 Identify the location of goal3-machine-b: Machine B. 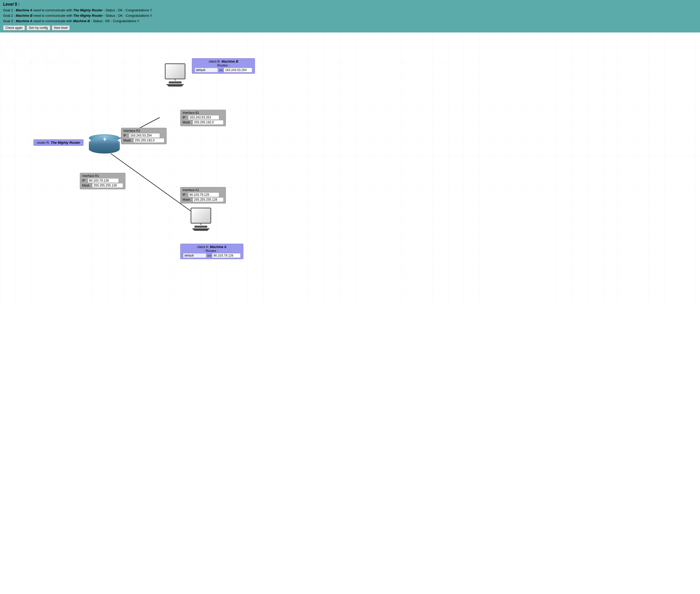
(81, 21).